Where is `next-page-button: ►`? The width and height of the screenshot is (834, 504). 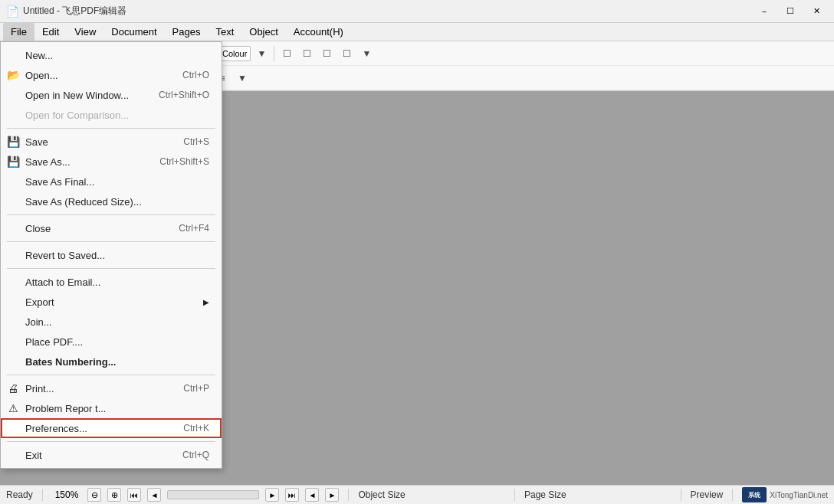 next-page-button: ► is located at coordinates (272, 495).